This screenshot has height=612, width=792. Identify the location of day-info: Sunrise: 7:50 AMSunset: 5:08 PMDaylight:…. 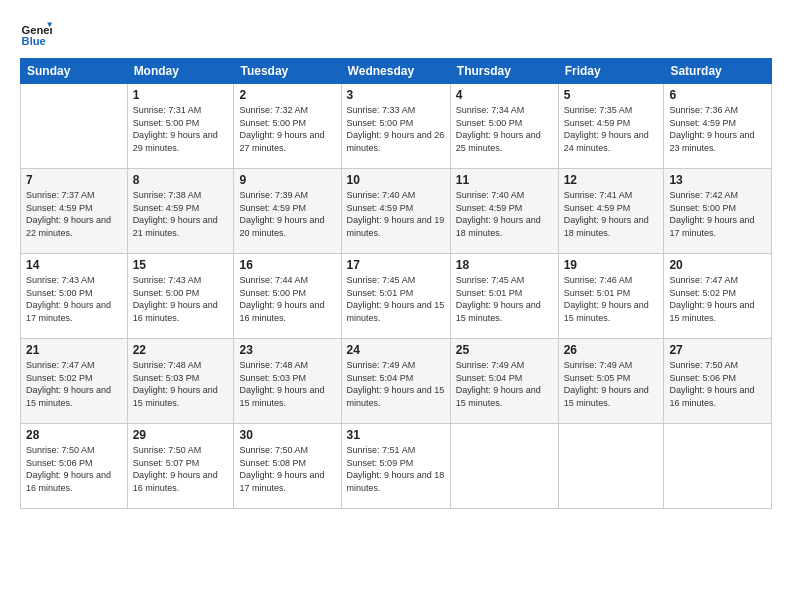
(287, 469).